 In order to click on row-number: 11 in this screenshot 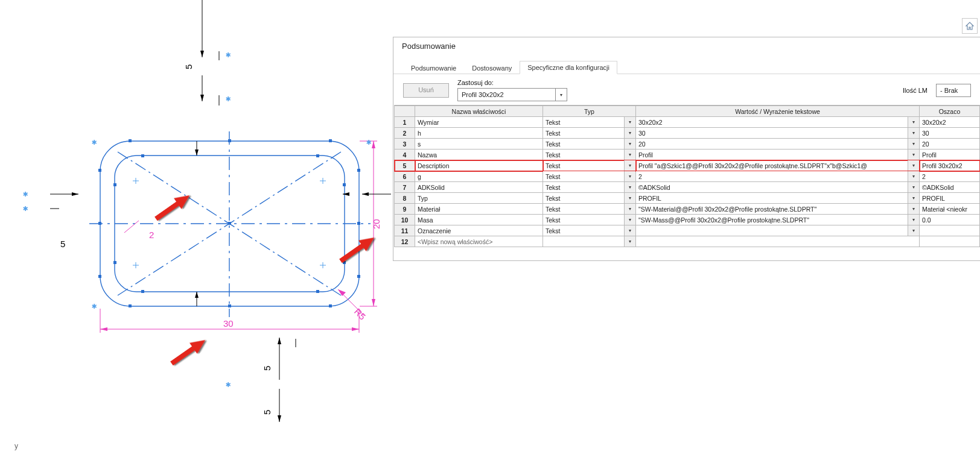, I will do `click(405, 231)`.